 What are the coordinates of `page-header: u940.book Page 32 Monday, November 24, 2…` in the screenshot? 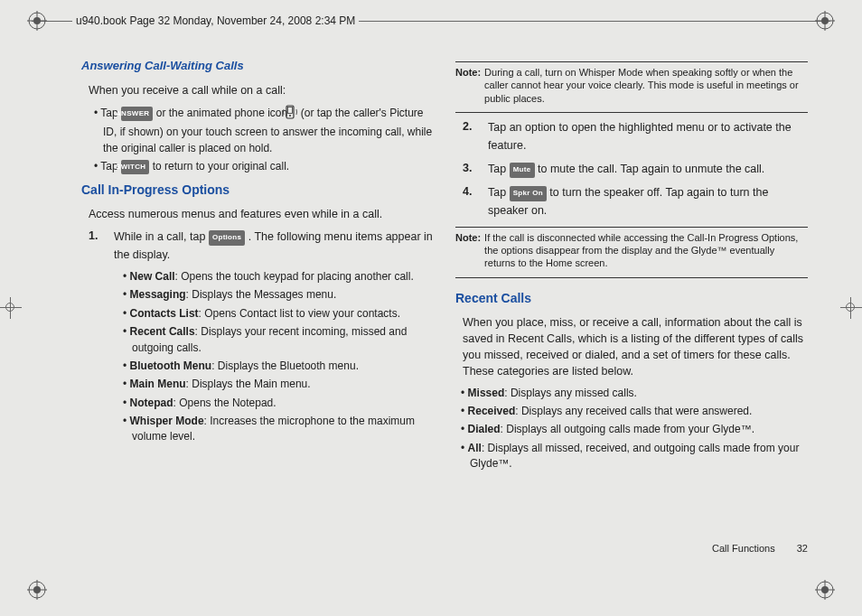 It's located at (215, 21).